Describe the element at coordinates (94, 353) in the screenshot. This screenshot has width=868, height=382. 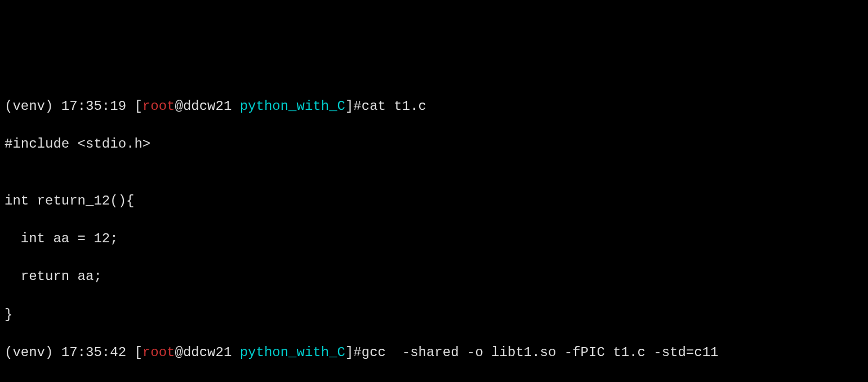
I see `timestamp: 17:35:42` at that location.